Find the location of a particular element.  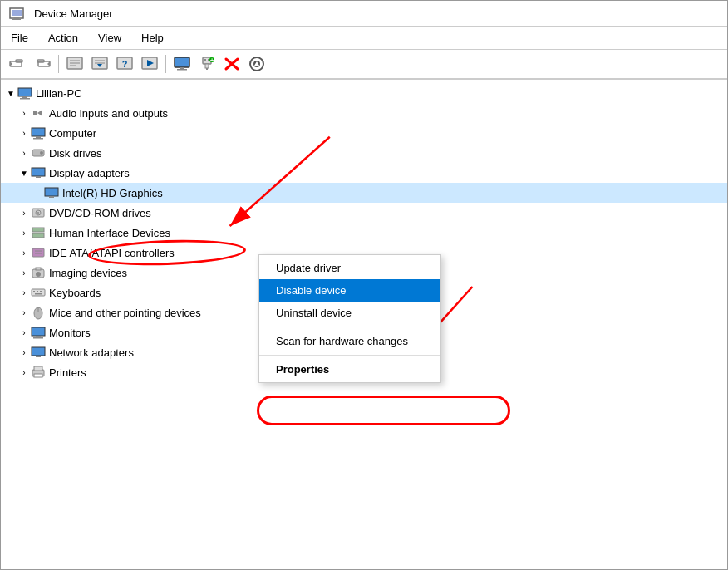

back-button is located at coordinates (17, 64).